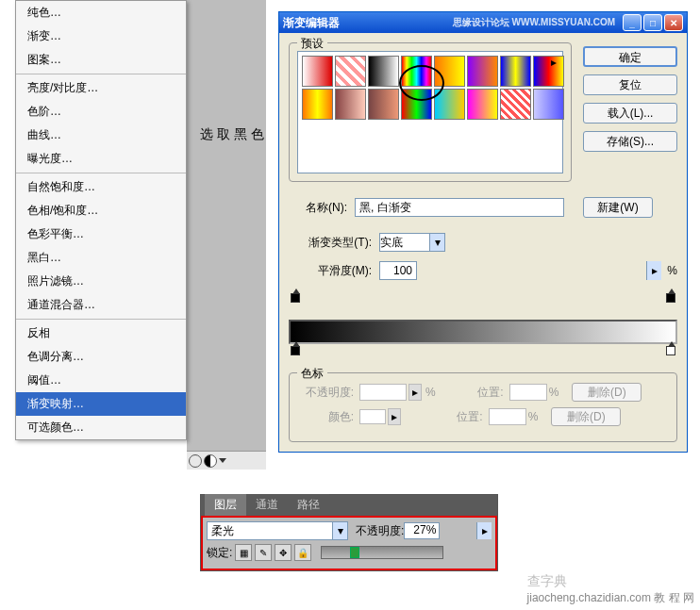 The height and width of the screenshot is (610, 700). I want to click on menu-item: 阈值…, so click(101, 381).